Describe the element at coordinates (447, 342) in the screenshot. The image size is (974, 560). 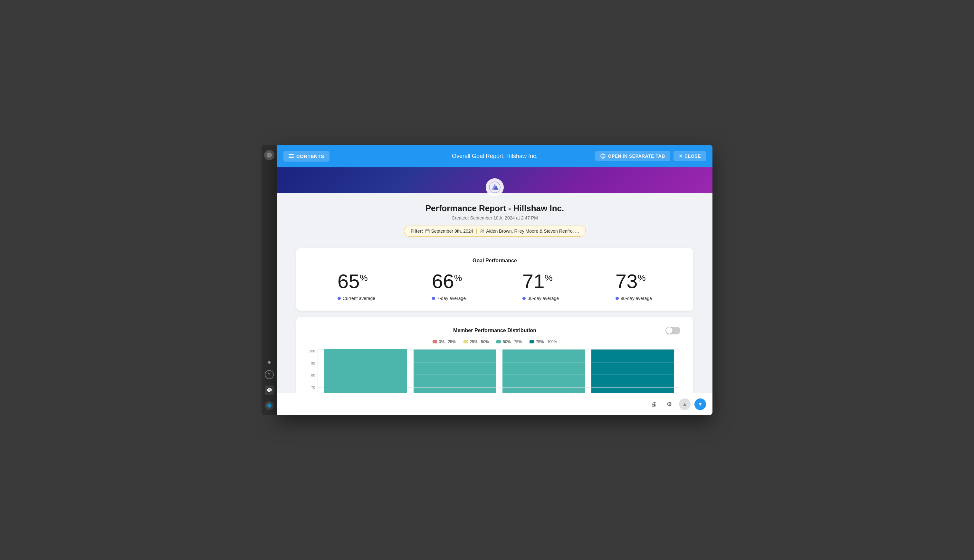
I see `legend-label-0-25: 0% - 25%` at that location.